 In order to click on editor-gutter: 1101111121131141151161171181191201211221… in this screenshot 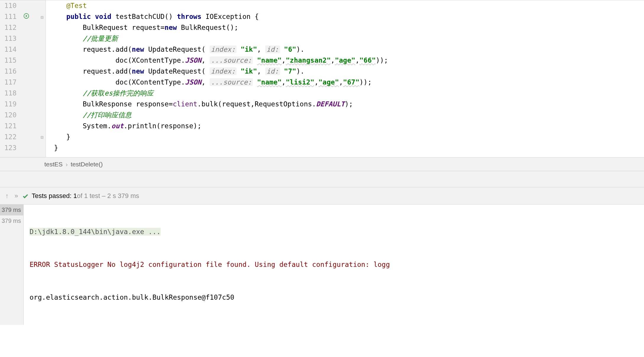, I will do `click(23, 79)`.